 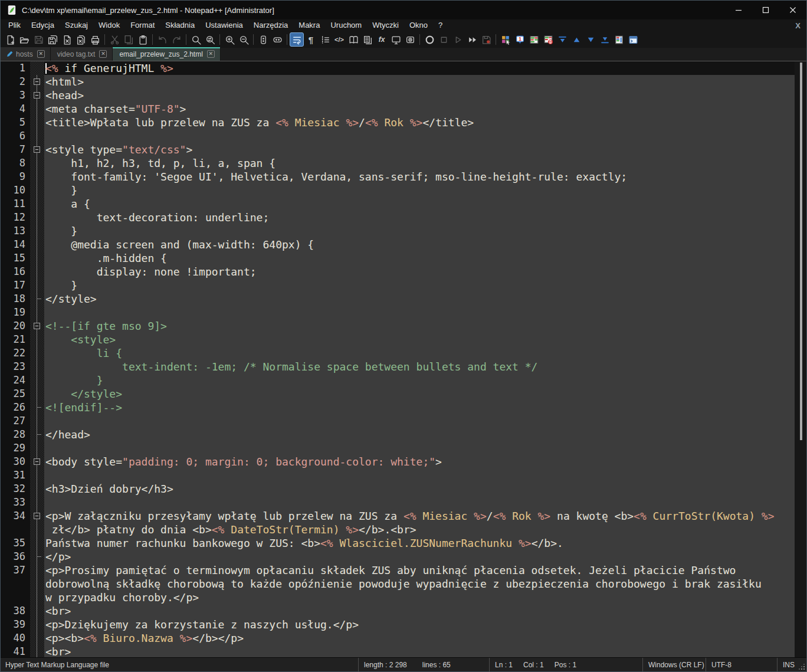 What do you see at coordinates (382, 40) in the screenshot?
I see `function-list-icon: fx` at bounding box center [382, 40].